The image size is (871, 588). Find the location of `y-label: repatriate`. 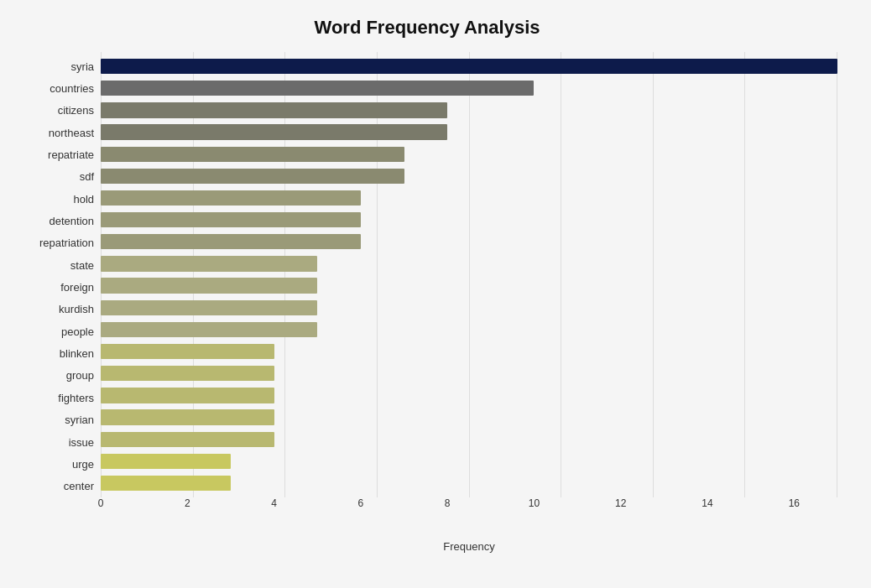

y-label: repatriate is located at coordinates (55, 154).